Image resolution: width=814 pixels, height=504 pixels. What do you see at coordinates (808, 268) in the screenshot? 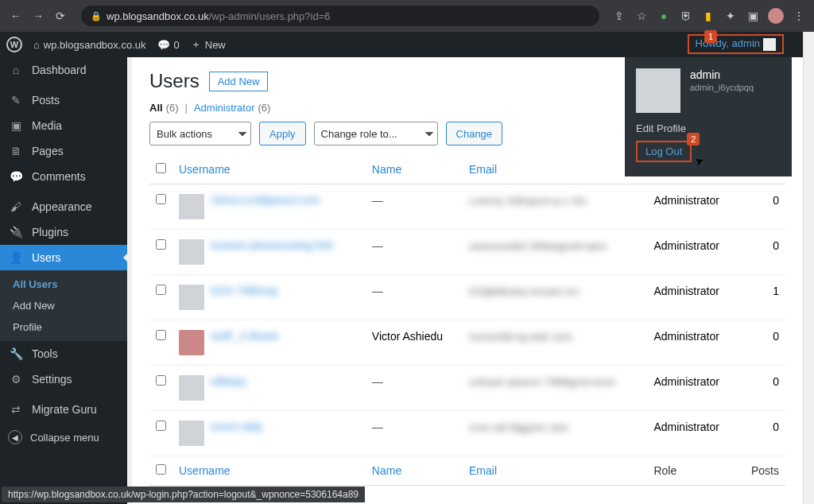
I see `scrollbar` at bounding box center [808, 268].